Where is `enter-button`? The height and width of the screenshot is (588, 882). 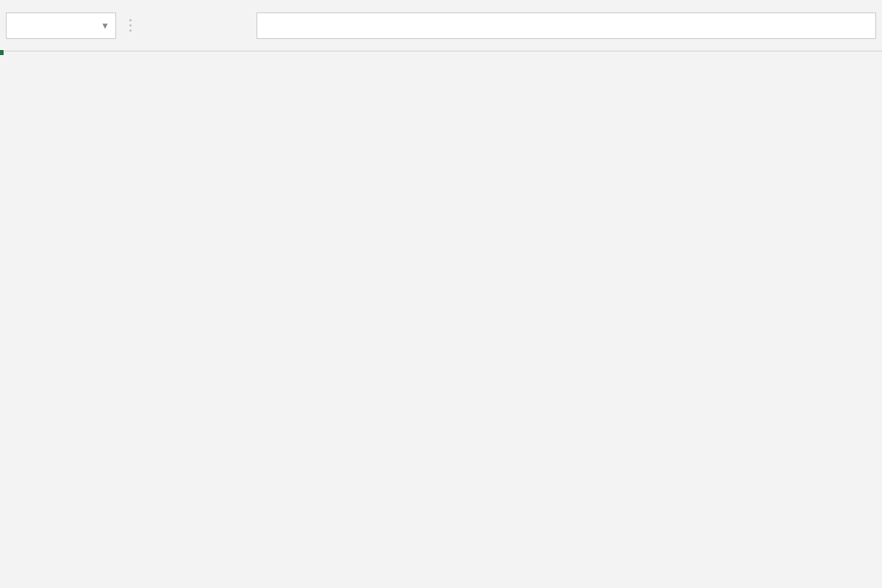
enter-button is located at coordinates (195, 26).